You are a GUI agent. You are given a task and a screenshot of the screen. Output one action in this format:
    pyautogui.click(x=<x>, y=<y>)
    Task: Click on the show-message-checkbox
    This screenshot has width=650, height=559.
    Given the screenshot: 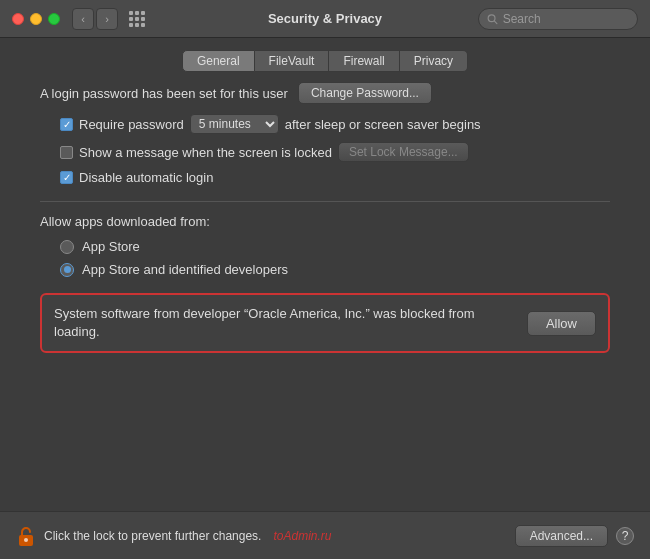 What is the action you would take?
    pyautogui.click(x=66, y=152)
    